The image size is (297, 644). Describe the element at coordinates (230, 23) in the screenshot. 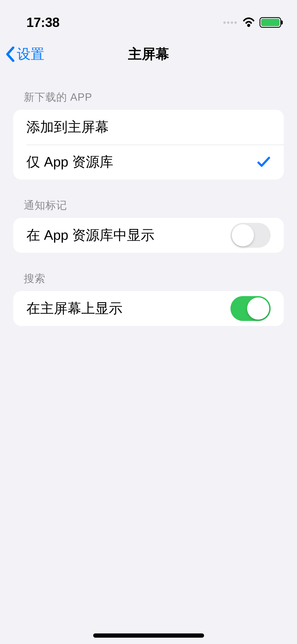

I see `cellular-dots-icon` at that location.